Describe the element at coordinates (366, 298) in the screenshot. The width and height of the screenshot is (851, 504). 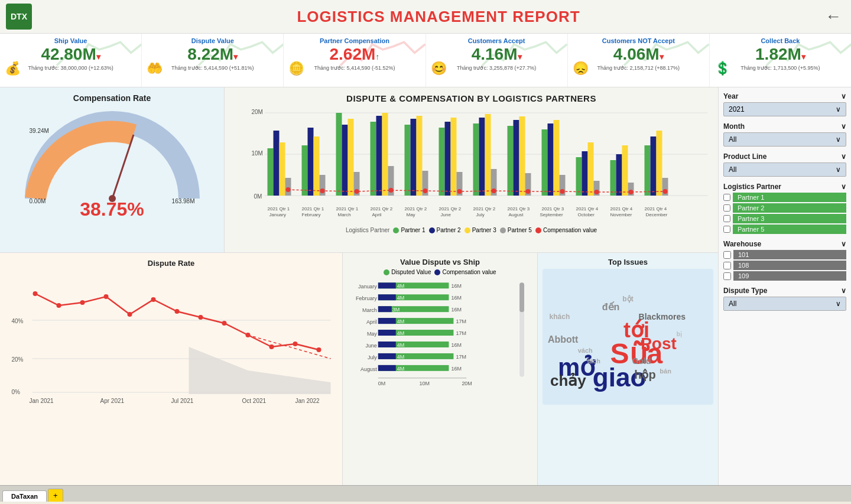
I see `svg-text: February` at that location.